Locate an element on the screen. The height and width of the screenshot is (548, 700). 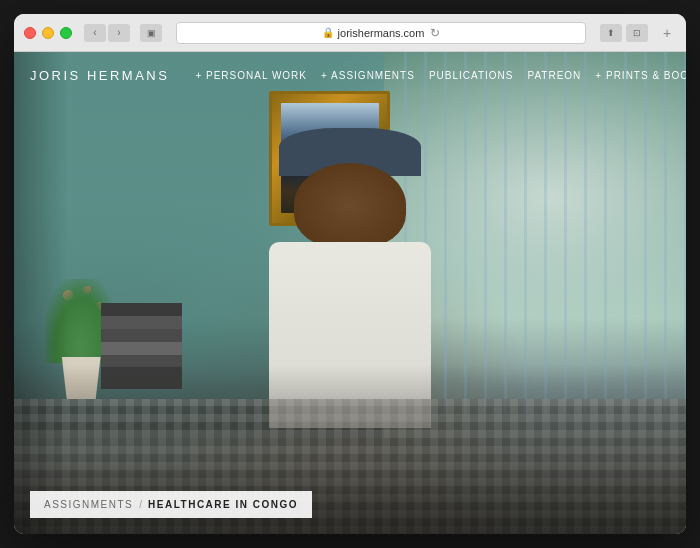
nav-patreon: PATREON is located at coordinates (554, 76).